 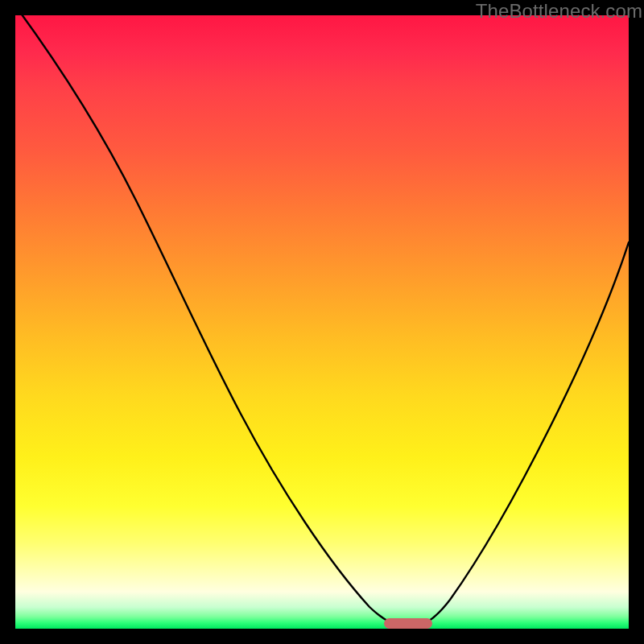 I want to click on optimal-marker, so click(x=408, y=623).